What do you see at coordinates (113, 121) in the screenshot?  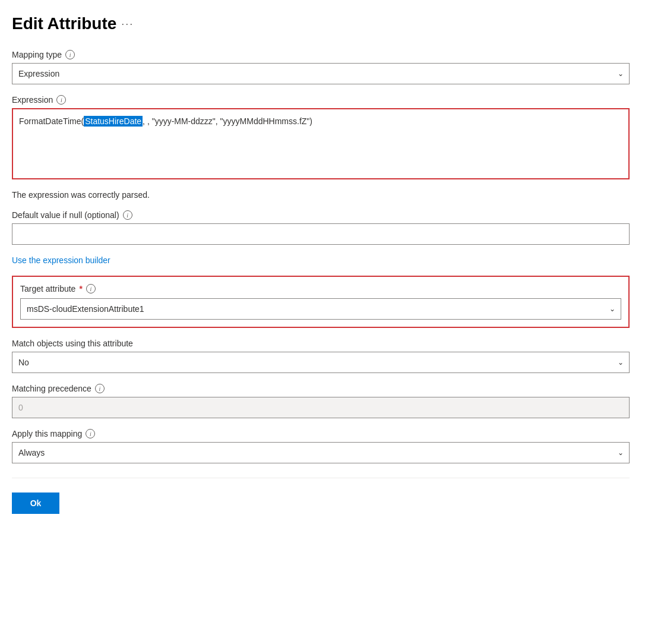 I see `expression-highlighted: StatusHireDate` at bounding box center [113, 121].